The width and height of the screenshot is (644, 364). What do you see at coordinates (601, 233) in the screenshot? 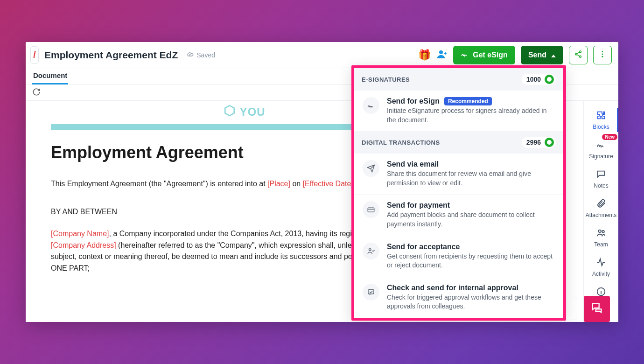
I see `team-icon` at bounding box center [601, 233].